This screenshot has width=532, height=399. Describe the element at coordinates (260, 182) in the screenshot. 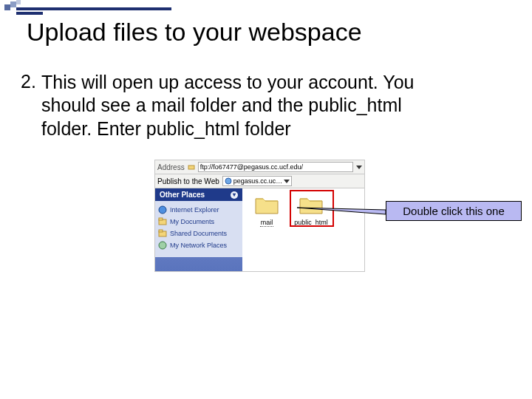

I see `explorer-toolbar: Publish to the Web pegasus.cc.uc…` at that location.